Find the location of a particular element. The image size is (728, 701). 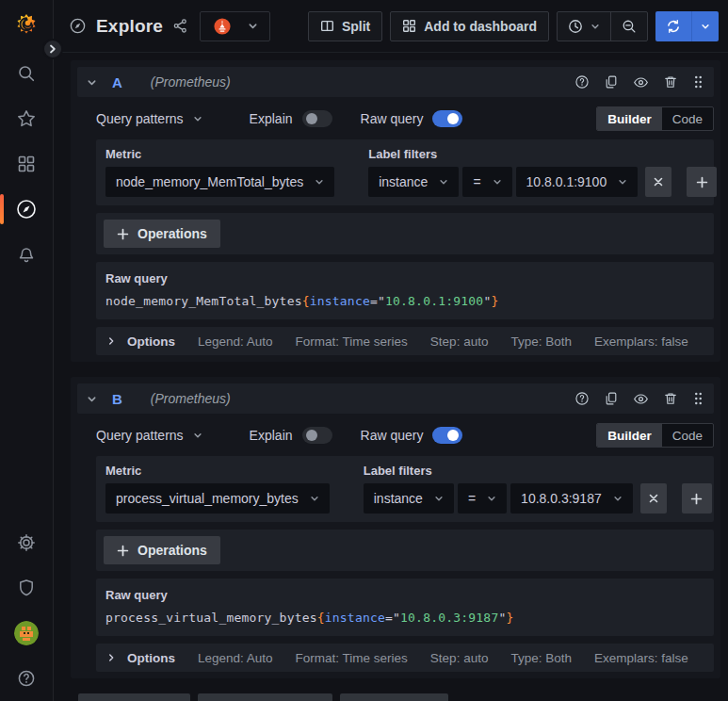

explore-toolbar: Explore is located at coordinates (391, 26).